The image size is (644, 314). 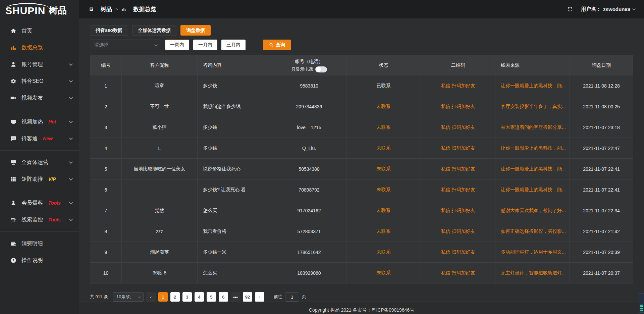 What do you see at coordinates (175, 297) in the screenshot?
I see `page-button-2: 2` at bounding box center [175, 297].